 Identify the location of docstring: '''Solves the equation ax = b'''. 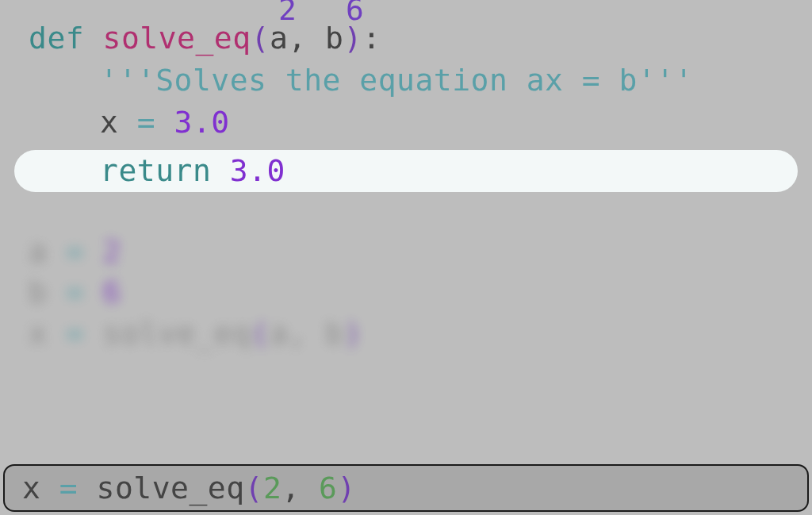
(396, 80).